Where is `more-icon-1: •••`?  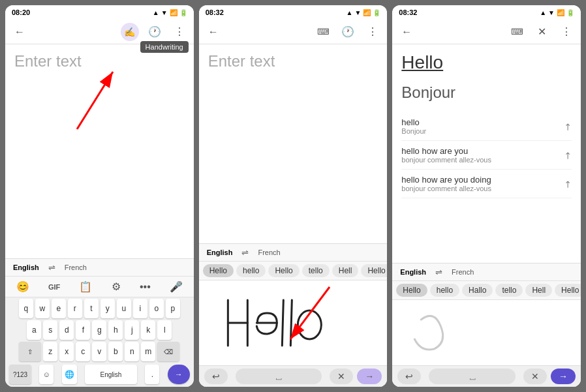
more-icon-1: ••• is located at coordinates (145, 287).